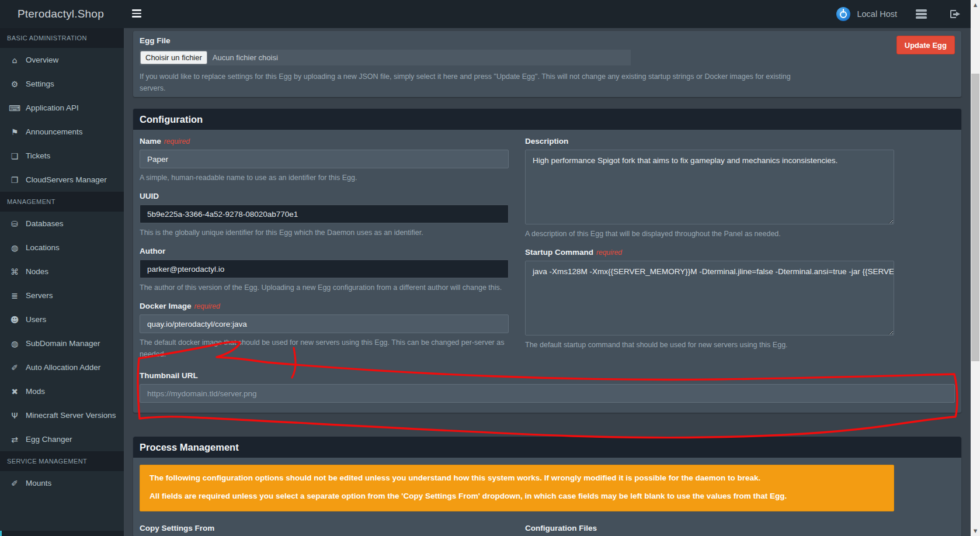 This screenshot has width=980, height=536. What do you see at coordinates (62, 223) in the screenshot?
I see `sidebar-item-databases: ⛁Databases` at bounding box center [62, 223].